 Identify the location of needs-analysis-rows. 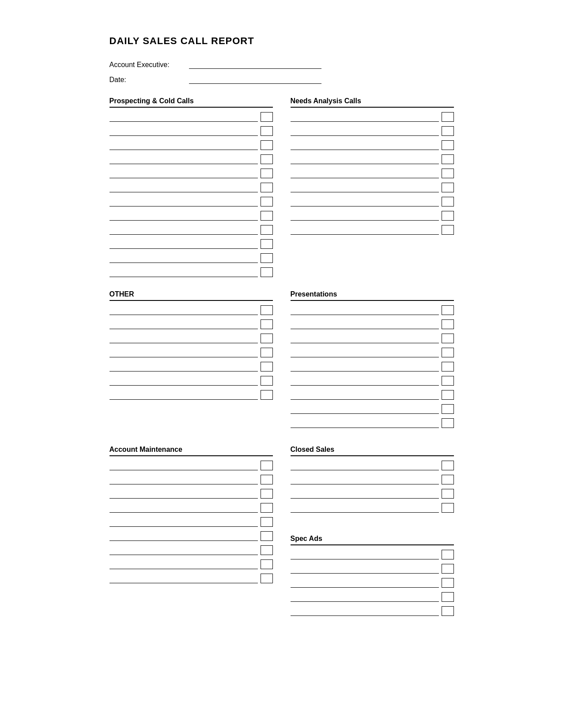
(372, 173).